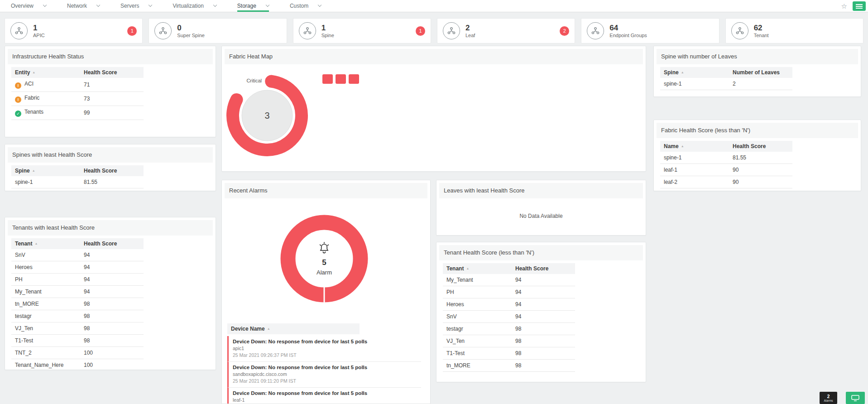  Describe the element at coordinates (110, 168) in the screenshot. I see `panel-spines-least-health: Spines with least Health Score Spine▲ He…` at that location.